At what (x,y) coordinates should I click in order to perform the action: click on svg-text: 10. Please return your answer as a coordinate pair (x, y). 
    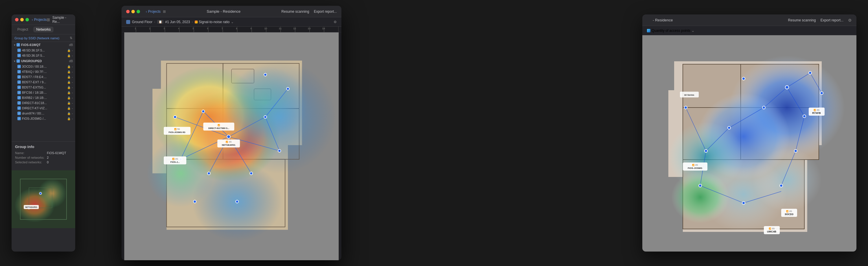
    Looking at the image, I should click on (266, 28).